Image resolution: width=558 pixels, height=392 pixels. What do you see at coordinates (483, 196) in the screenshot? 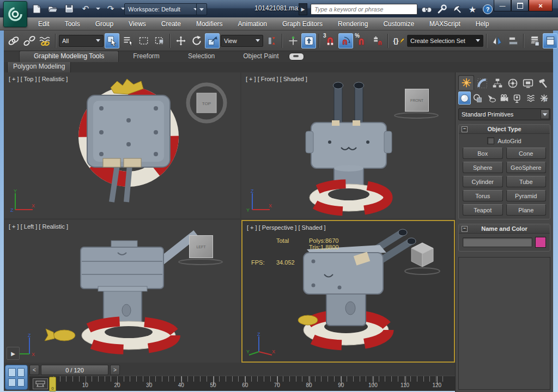
I see `object-type-button: Torus` at bounding box center [483, 196].